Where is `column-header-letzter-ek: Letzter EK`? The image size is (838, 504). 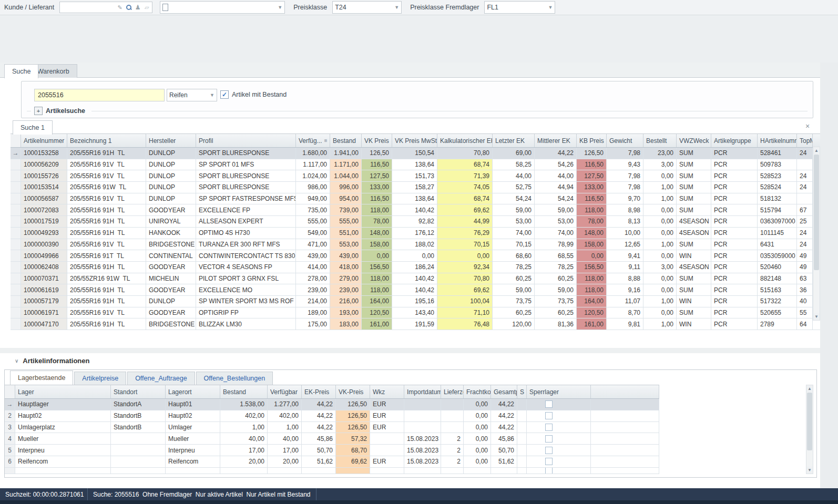 column-header-letzter-ek: Letzter EK is located at coordinates (514, 141).